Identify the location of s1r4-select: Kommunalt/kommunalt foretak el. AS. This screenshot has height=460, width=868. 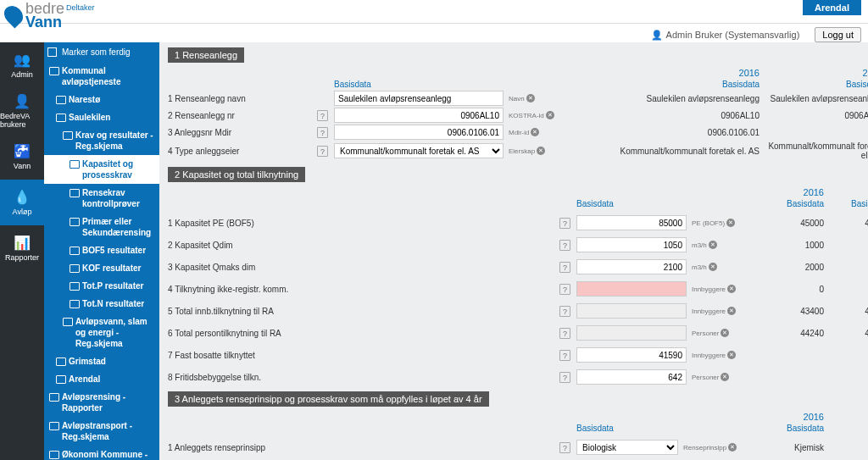
(419, 151).